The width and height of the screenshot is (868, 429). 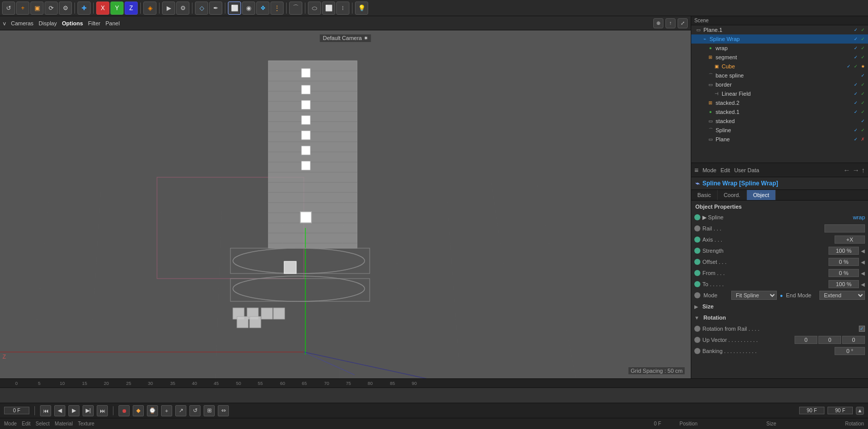 What do you see at coordinates (697, 318) in the screenshot?
I see `rotation-collapse-icon: ▼` at bounding box center [697, 318].